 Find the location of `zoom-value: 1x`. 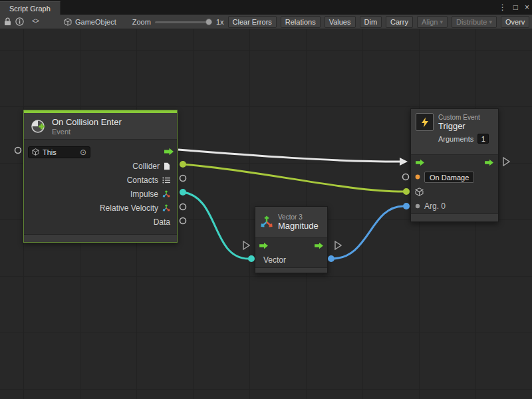

zoom-value: 1x is located at coordinates (220, 22).